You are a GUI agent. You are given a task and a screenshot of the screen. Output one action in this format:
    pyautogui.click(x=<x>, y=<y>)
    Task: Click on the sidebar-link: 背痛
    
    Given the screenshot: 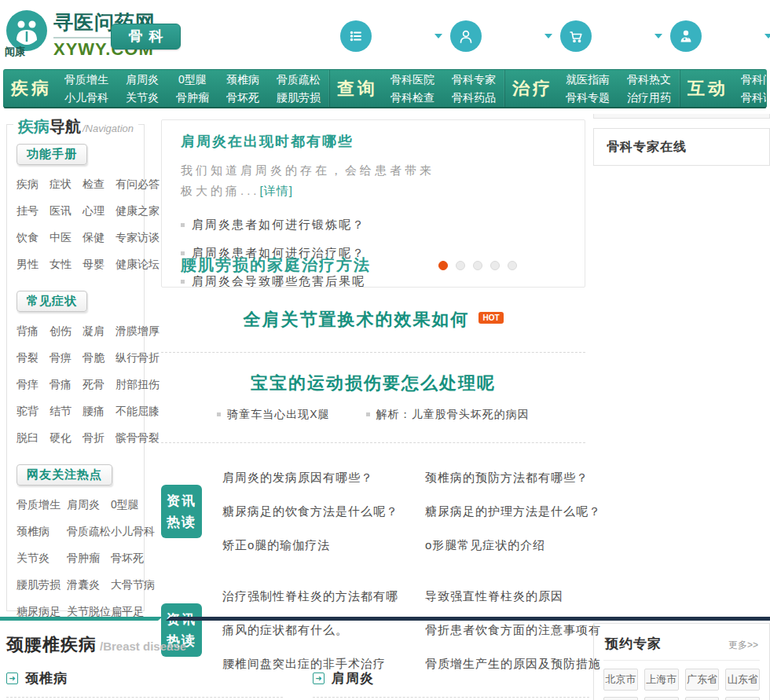 What is the action you would take?
    pyautogui.click(x=29, y=332)
    